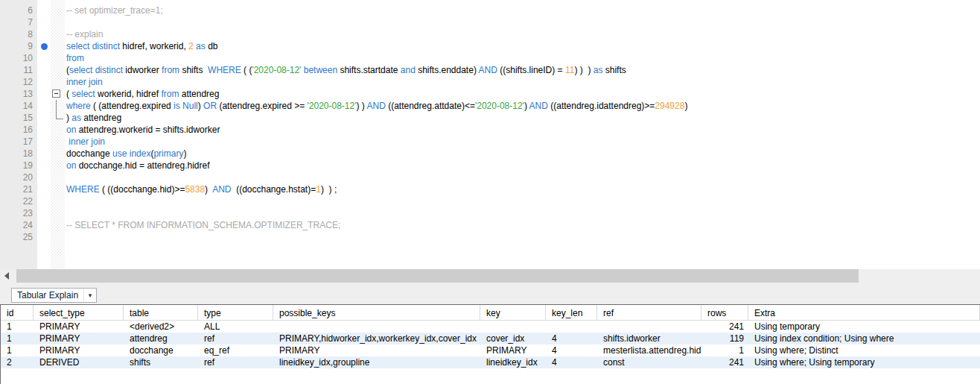  What do you see at coordinates (490, 58) in the screenshot?
I see `code-line: 10from` at bounding box center [490, 58].